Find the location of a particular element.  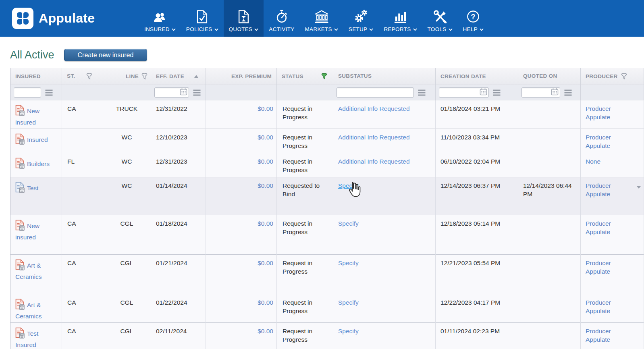

nav-item-policies: POLICIES is located at coordinates (202, 19).